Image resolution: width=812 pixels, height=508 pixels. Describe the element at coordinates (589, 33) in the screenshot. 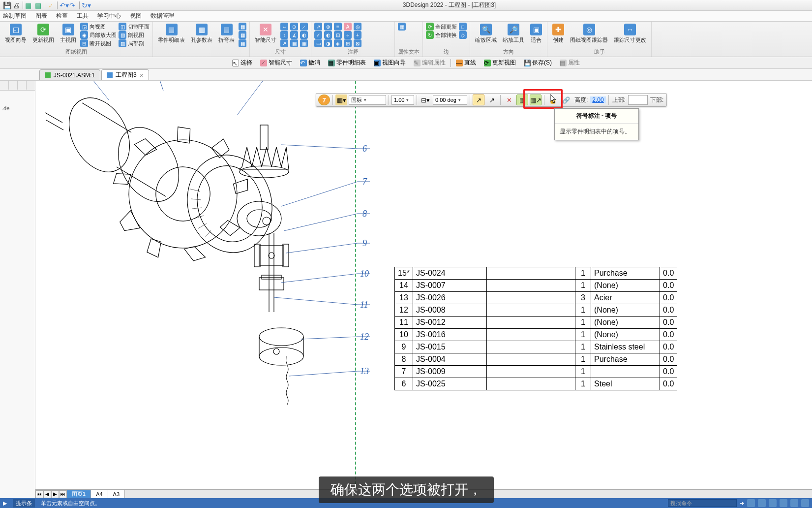

I see `tracker-button: ◎图纸视图跟踪器` at that location.